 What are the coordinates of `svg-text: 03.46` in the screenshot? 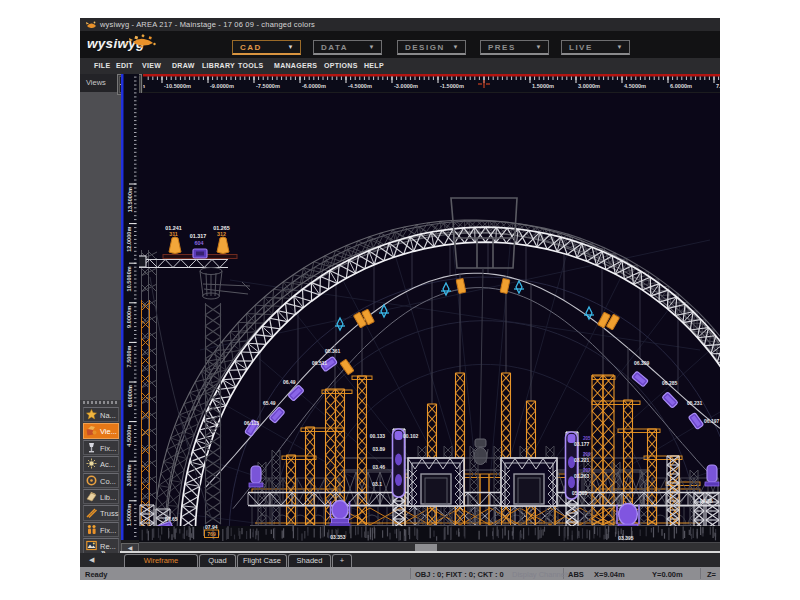 It's located at (378, 467).